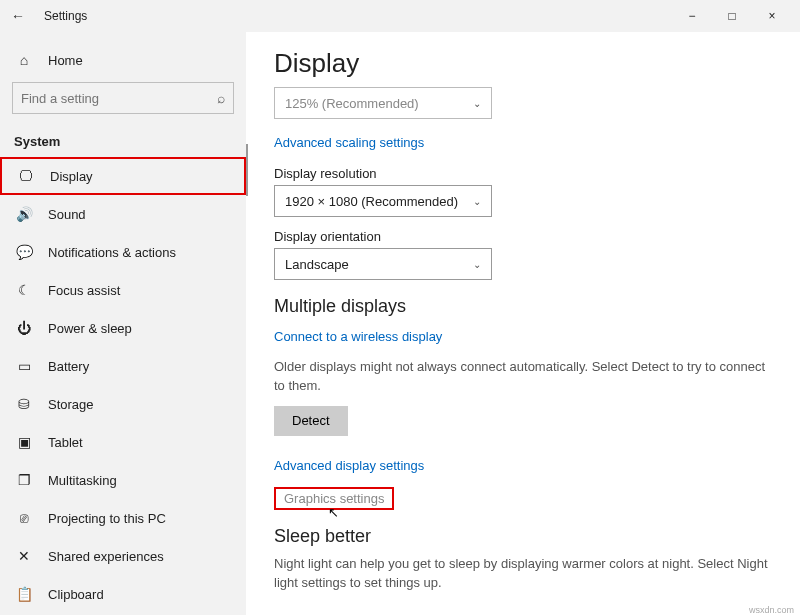 The width and height of the screenshot is (800, 615). What do you see at coordinates (383, 264) in the screenshot?
I see `orientation-dropdown: Landscape ⌄` at bounding box center [383, 264].